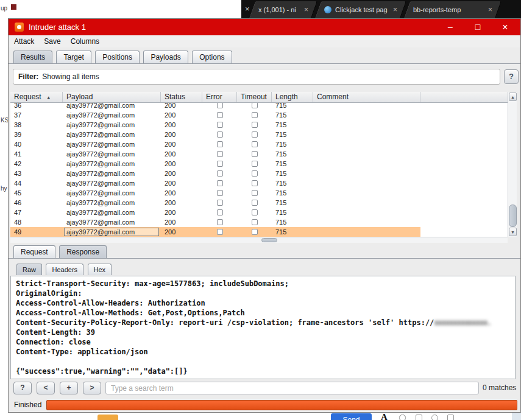  I want to click on cell-length: 715, so click(292, 164).